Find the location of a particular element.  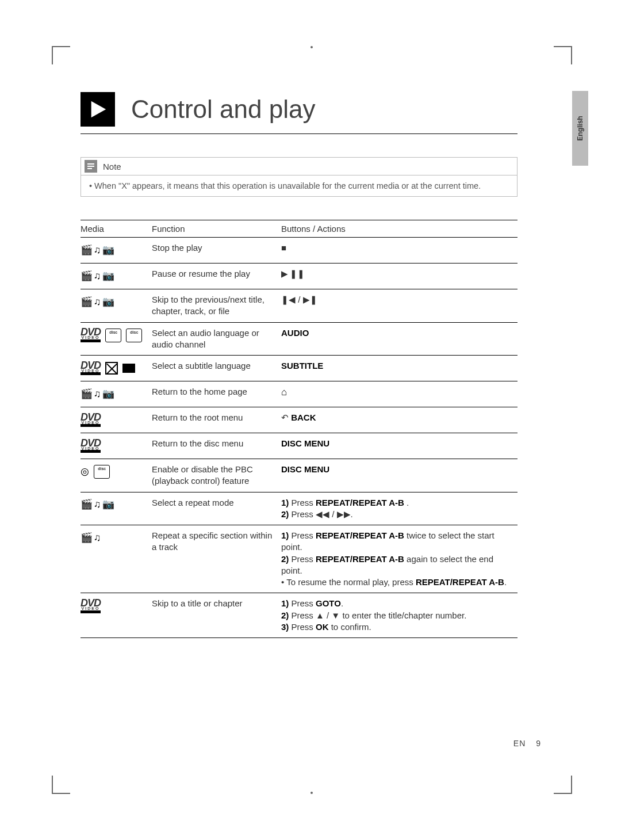

note-icon is located at coordinates (91, 166).